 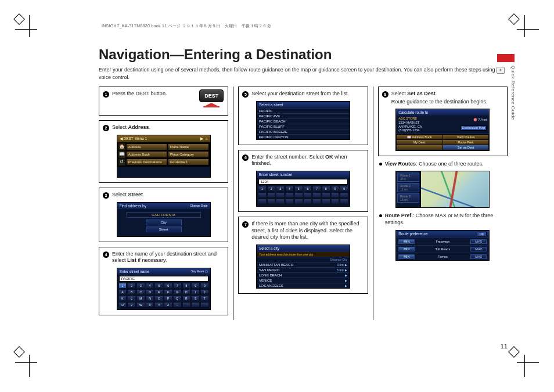 I want to click on voice-icon: ✦, so click(x=501, y=70).